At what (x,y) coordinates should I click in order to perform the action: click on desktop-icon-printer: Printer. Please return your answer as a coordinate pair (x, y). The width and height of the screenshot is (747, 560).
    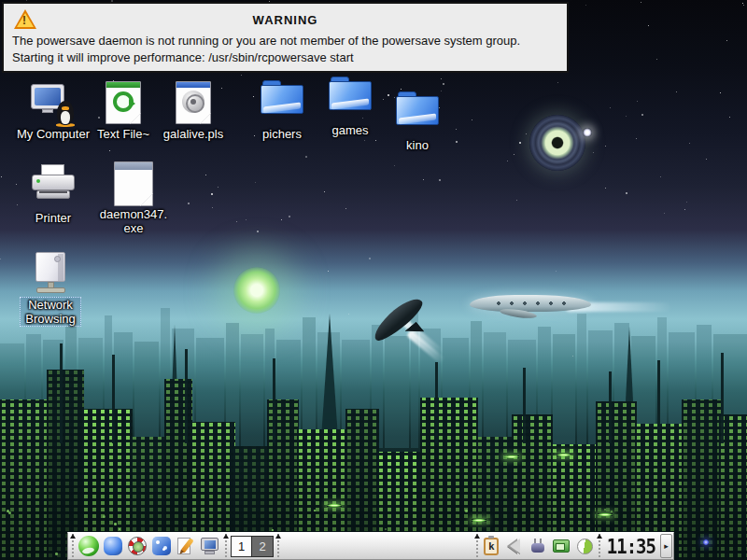
    Looking at the image, I should click on (53, 195).